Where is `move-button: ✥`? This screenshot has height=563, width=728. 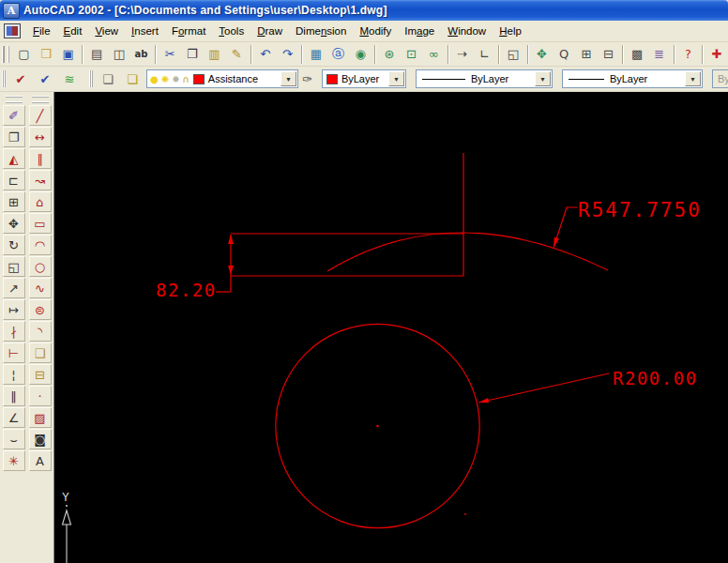 move-button: ✥ is located at coordinates (14, 223).